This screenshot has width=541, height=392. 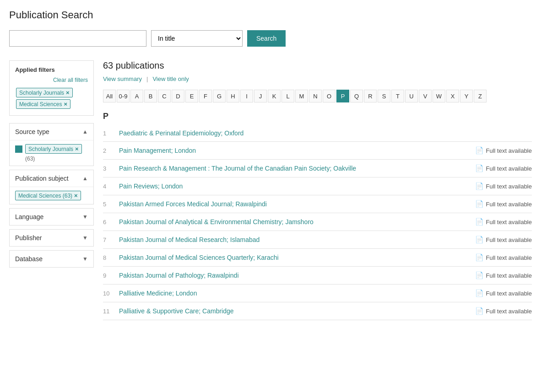 What do you see at coordinates (65, 104) in the screenshot?
I see `remove-filter-medical: ×` at bounding box center [65, 104].